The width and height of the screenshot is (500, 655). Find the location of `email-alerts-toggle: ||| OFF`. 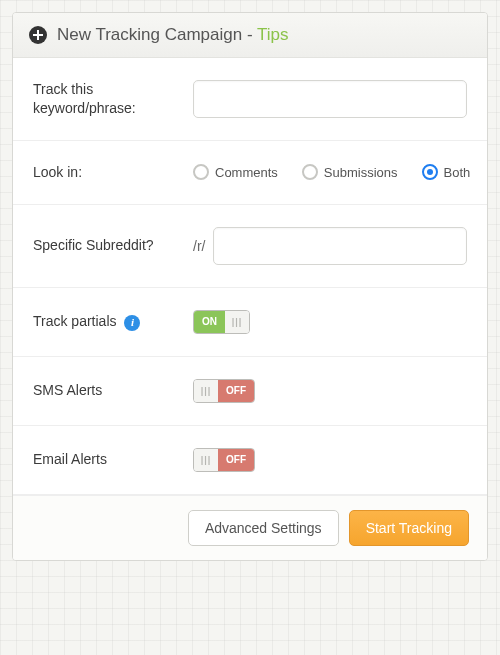

email-alerts-toggle: ||| OFF is located at coordinates (224, 460).